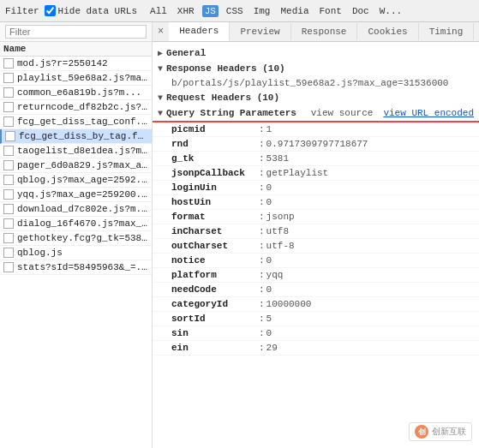 The image size is (479, 448). What do you see at coordinates (315, 260) in the screenshot?
I see `param-row: notice:0` at bounding box center [315, 260].